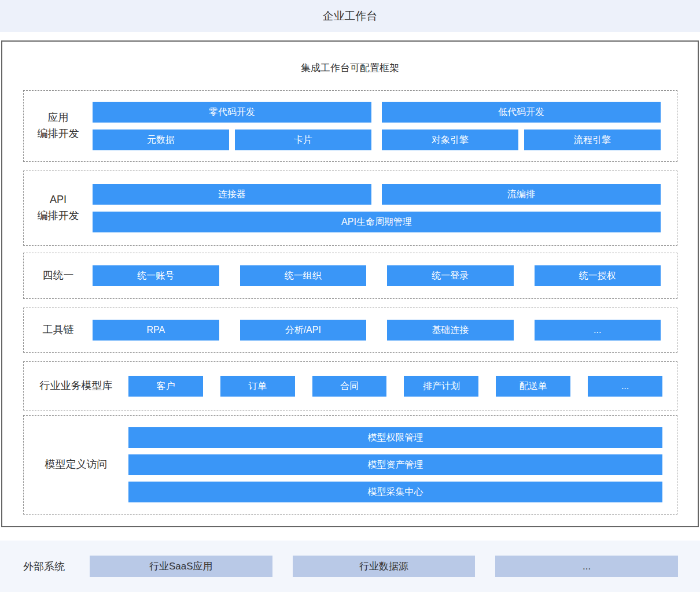  I want to click on block-industry-data-source: 行业数据源, so click(384, 567).